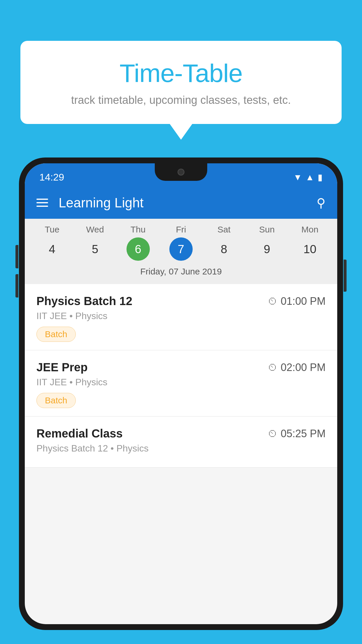 The image size is (362, 644). Describe the element at coordinates (303, 301) in the screenshot. I see `time-value-1: 01:00 PM` at that location.